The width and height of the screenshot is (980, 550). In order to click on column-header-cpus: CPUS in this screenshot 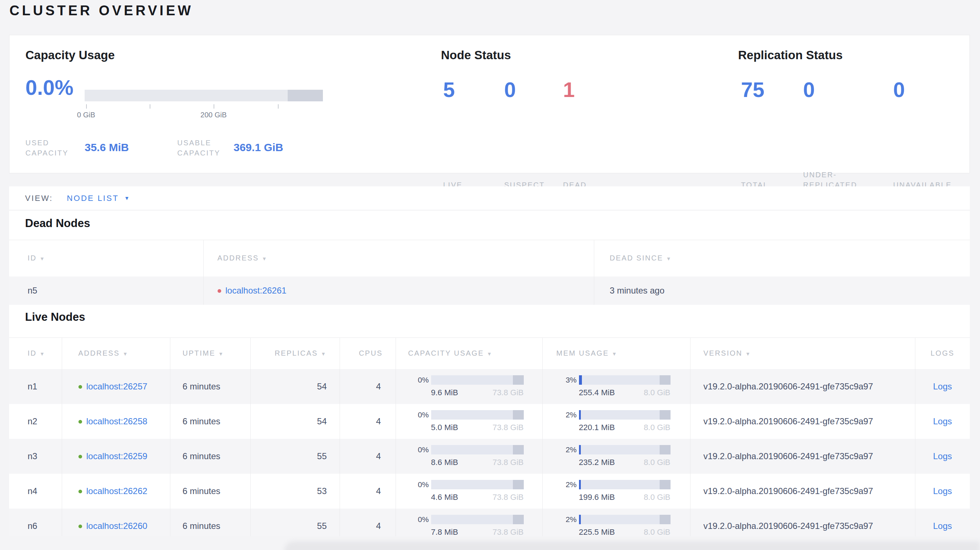, I will do `click(368, 353)`.